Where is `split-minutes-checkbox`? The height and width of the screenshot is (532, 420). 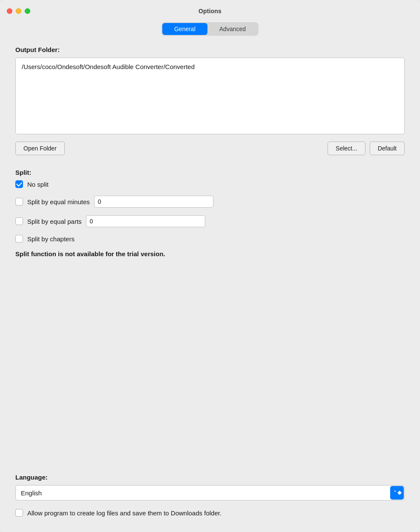
split-minutes-checkbox is located at coordinates (19, 202).